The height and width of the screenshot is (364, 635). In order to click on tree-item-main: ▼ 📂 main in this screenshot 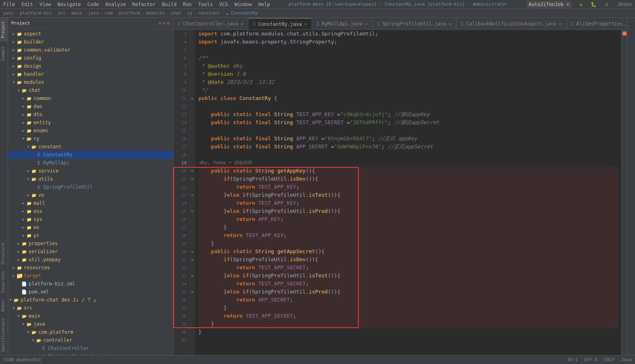, I will do `click(90, 316)`.